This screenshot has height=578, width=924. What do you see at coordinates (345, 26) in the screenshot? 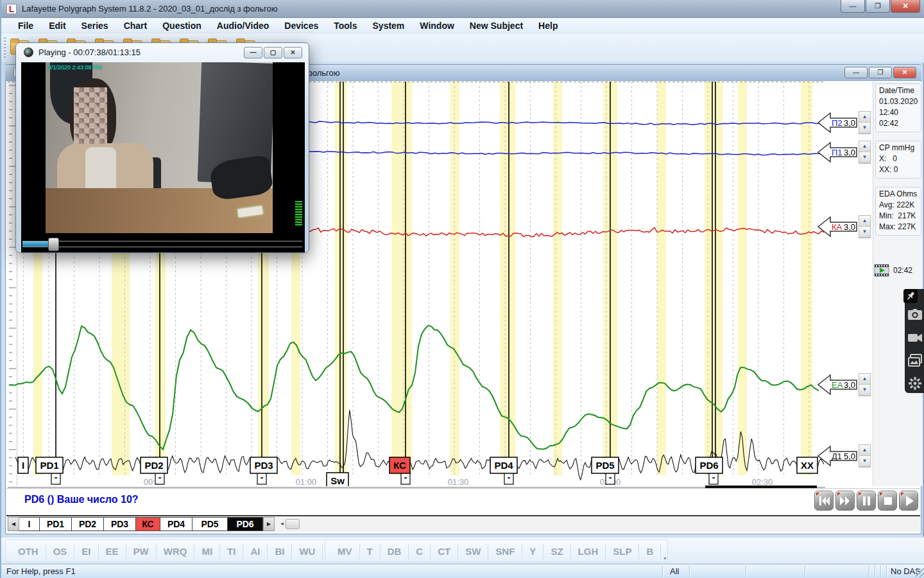
I see `menu-tools: Tools` at bounding box center [345, 26].